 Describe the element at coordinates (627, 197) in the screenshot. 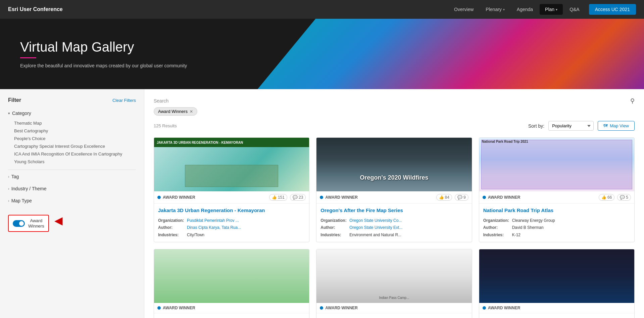

I see `comments-count-national: 5` at that location.